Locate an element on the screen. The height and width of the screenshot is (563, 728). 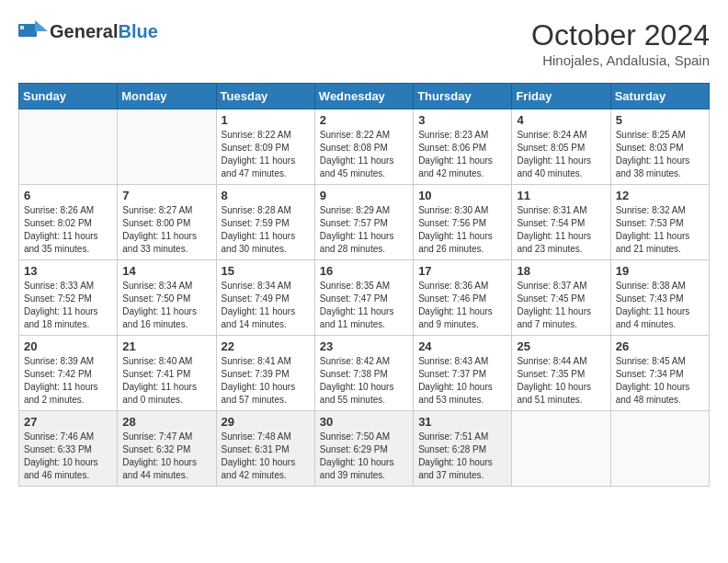
cell-info: Sunrise: 8:22 AM Sunset: 8:09 PM Dayligh… is located at coordinates (266, 155).